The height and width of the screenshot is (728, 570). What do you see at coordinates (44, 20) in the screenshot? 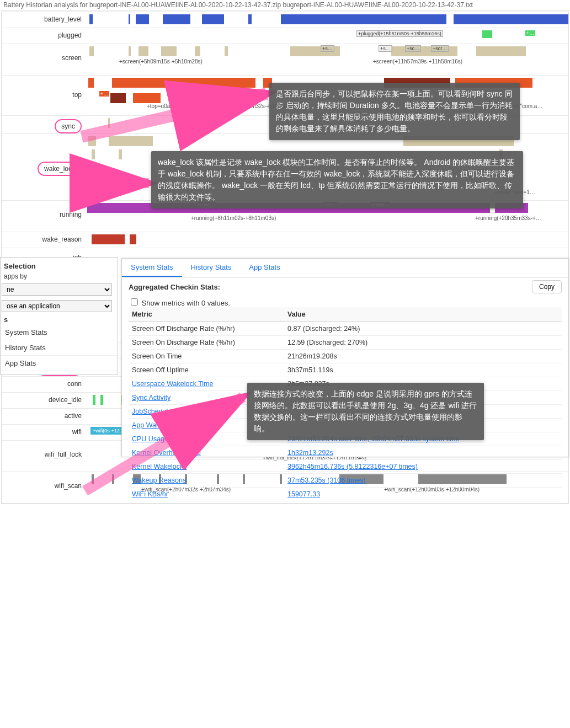
I see `label-battery-level: battery_level` at bounding box center [44, 20].